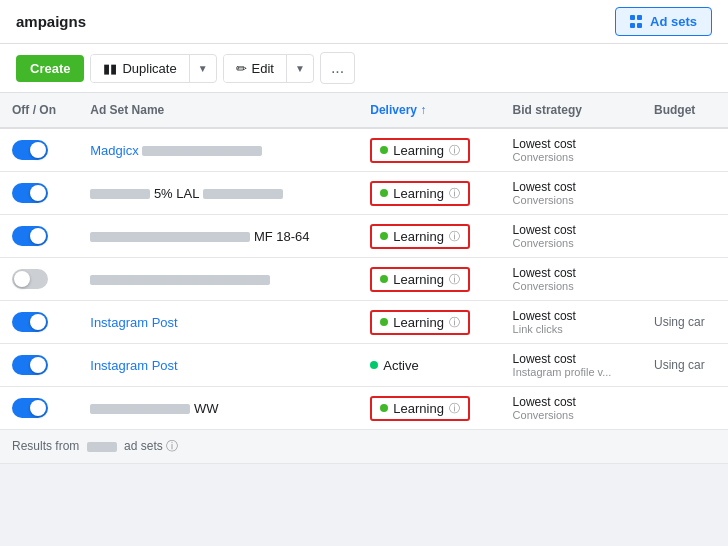 This screenshot has height=546, width=728. What do you see at coordinates (300, 68) in the screenshot?
I see `edit-dropdown: ▼` at bounding box center [300, 68].